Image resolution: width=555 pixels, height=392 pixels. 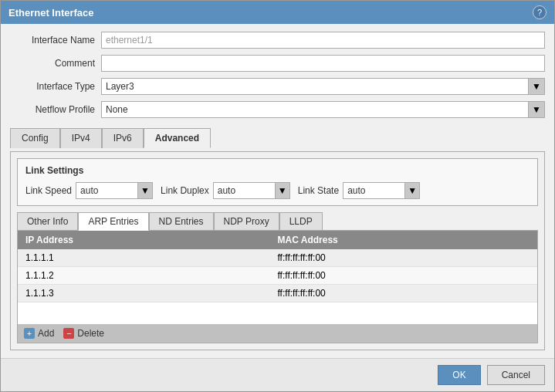 What do you see at coordinates (178, 138) in the screenshot?
I see `tab-advanced: Advanced` at bounding box center [178, 138].